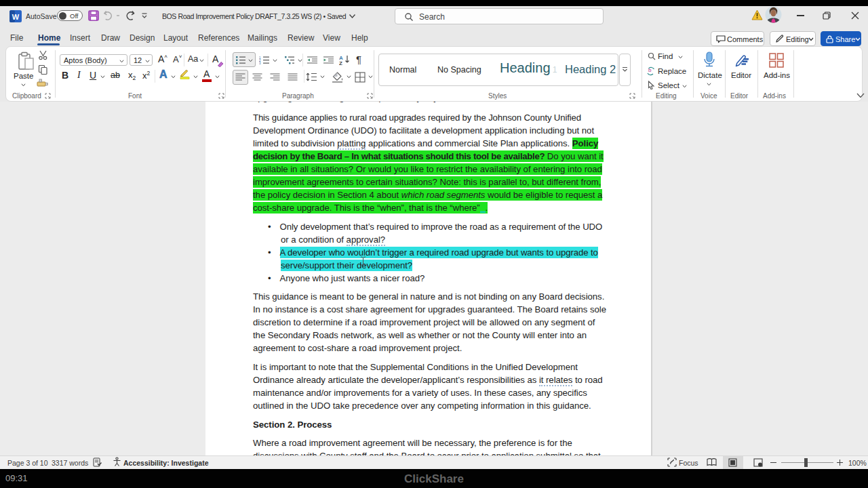 This screenshot has height=488, width=868. What do you see at coordinates (16, 17) in the screenshot?
I see `svg-text: W` at bounding box center [16, 17].